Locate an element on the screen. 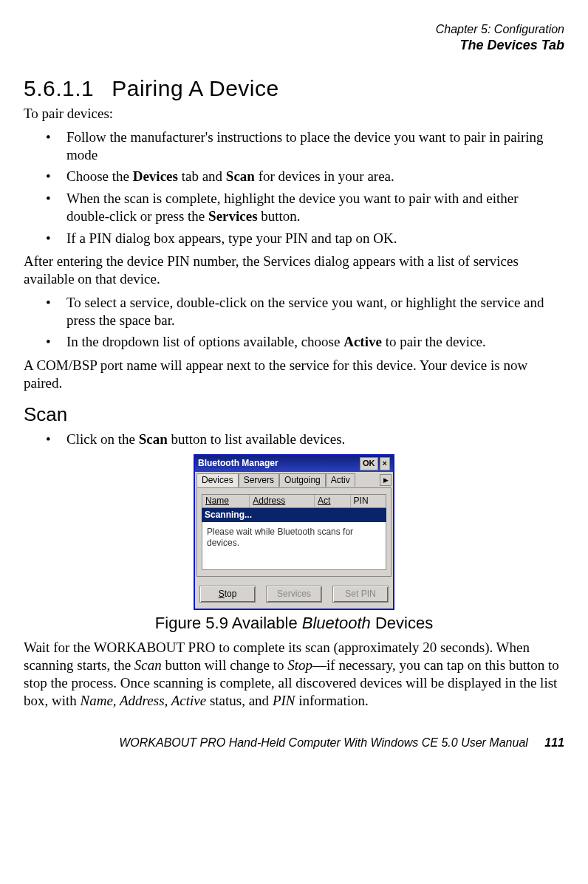 The height and width of the screenshot is (884, 588). col-pin: PIN is located at coordinates (368, 501).